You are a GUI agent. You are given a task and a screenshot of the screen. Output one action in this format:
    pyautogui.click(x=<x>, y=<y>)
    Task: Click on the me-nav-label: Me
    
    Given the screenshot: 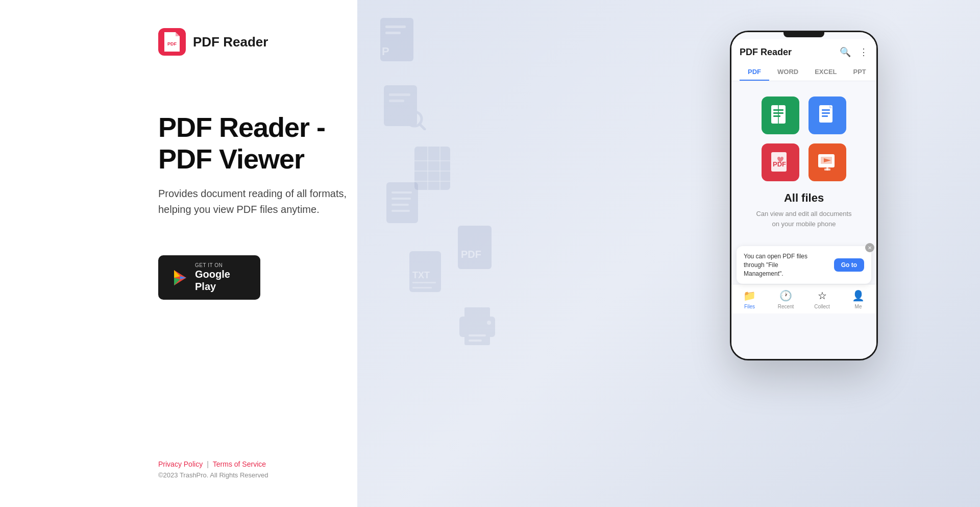 What is the action you would take?
    pyautogui.click(x=859, y=306)
    